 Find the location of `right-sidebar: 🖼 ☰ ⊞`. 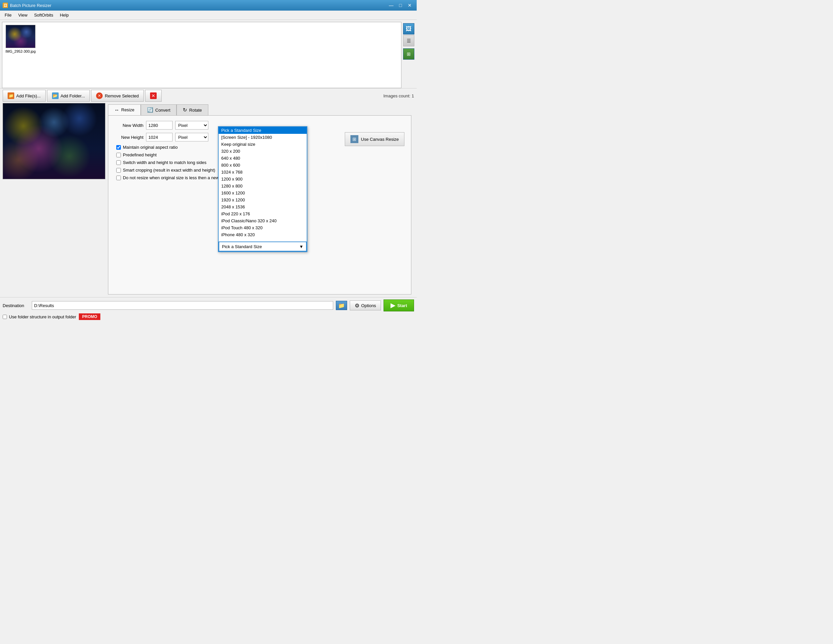

right-sidebar: 🖼 ☰ ⊞ is located at coordinates (409, 40).